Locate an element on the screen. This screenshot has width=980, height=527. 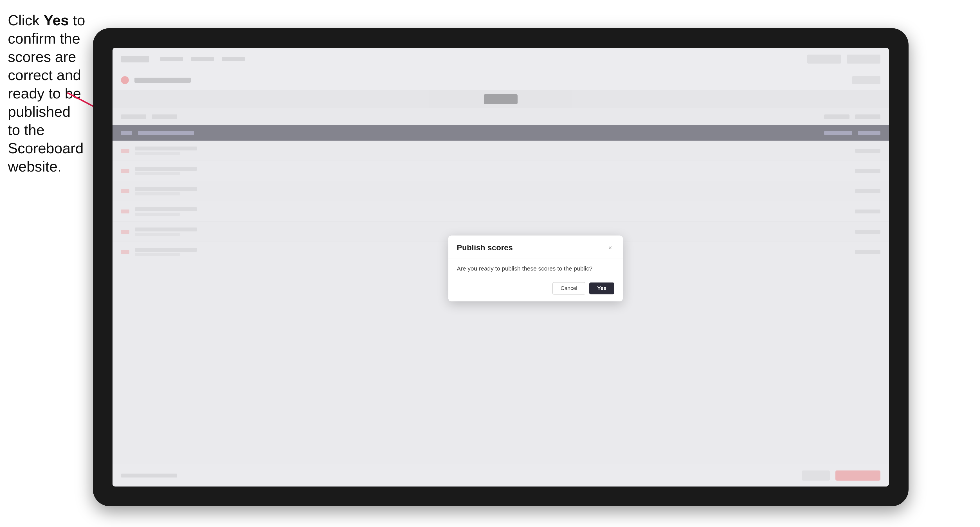
instruction-bold: Yes is located at coordinates (56, 21).